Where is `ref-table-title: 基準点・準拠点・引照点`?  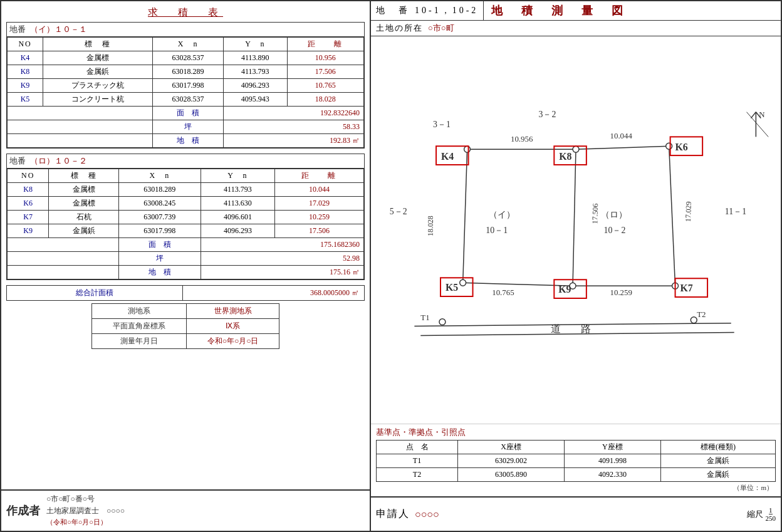 ref-table-title: 基準点・準拠点・引照点 is located at coordinates (576, 432).